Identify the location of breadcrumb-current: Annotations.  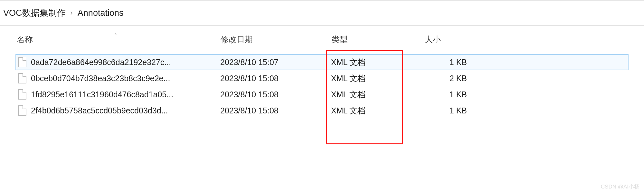
(100, 13).